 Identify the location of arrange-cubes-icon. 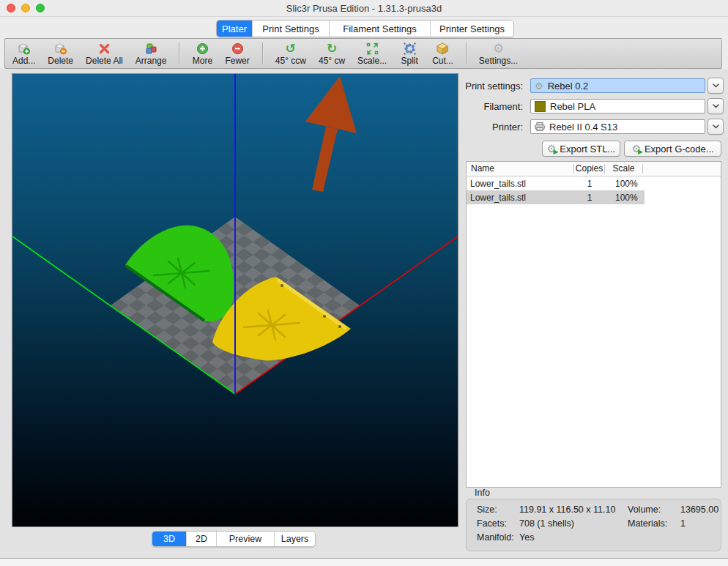
(151, 48).